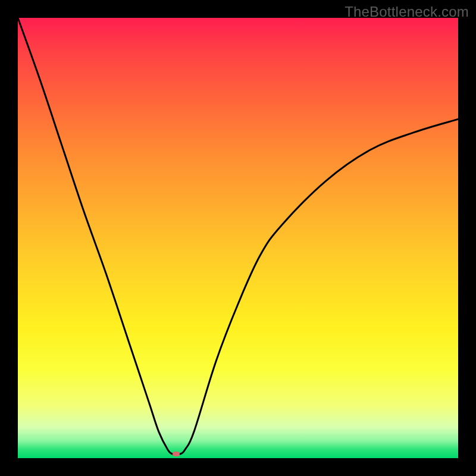  I want to click on watermark-text: TheBottleneck.com, so click(407, 12).